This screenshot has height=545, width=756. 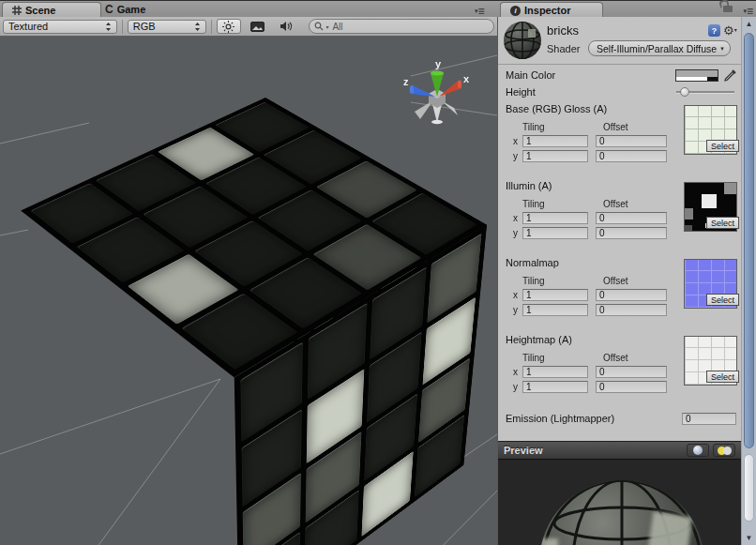 I want to click on emission-input, so click(x=709, y=418).